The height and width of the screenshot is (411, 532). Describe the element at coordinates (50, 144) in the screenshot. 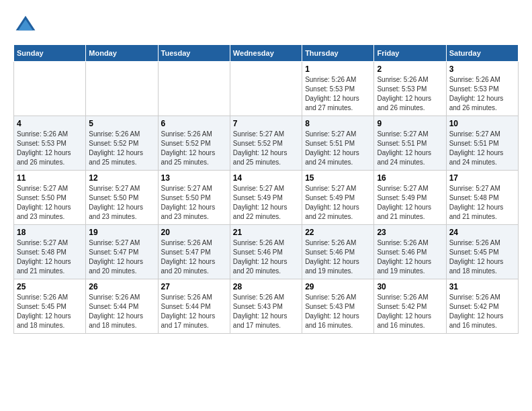

I see `calendar-cell: 4Sunrise: 5:26 AM Sunset: 5:53 PM Daylig…` at that location.